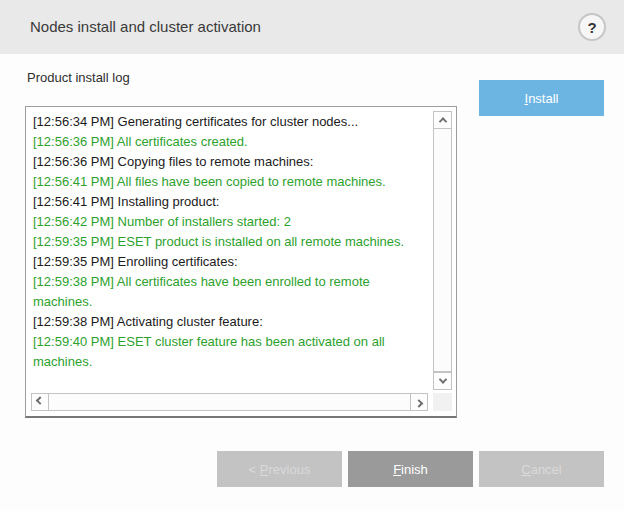  What do you see at coordinates (397, 470) in the screenshot?
I see `finish-button-accel: F` at bounding box center [397, 470].